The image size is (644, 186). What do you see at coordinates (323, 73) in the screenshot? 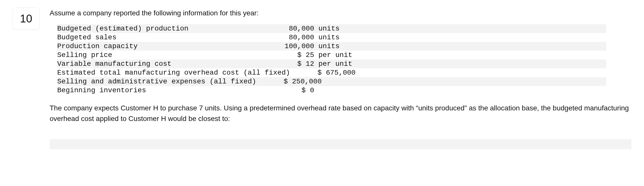
I see `row-value: $ 675,000` at bounding box center [323, 73].